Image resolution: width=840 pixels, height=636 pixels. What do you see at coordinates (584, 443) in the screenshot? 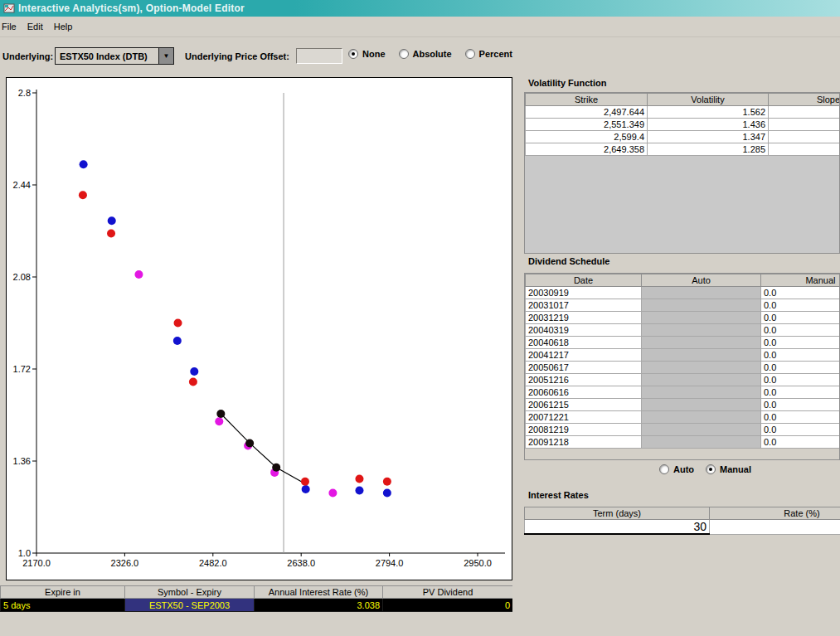
I see `table-cell: 20091218` at bounding box center [584, 443].